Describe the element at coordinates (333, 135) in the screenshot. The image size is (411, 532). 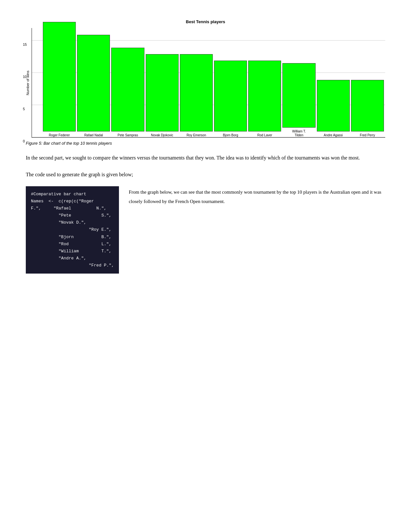
I see `bar-label: Andre Agassi` at that location.